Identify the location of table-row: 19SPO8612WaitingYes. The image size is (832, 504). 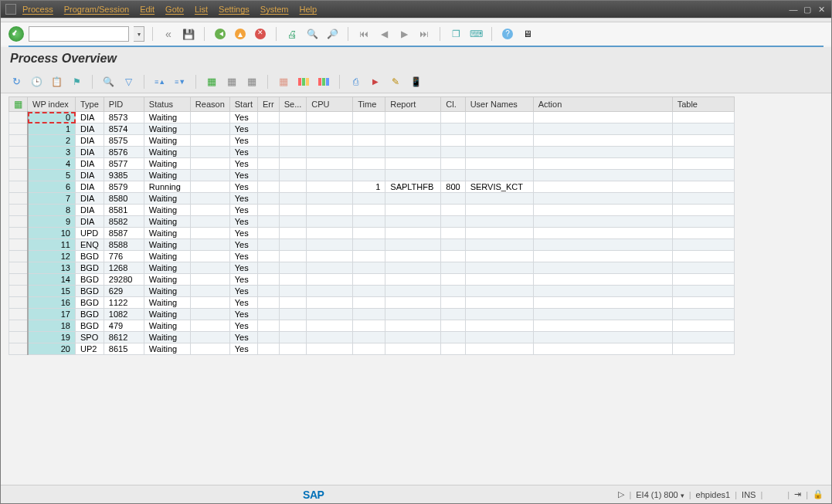
(372, 338).